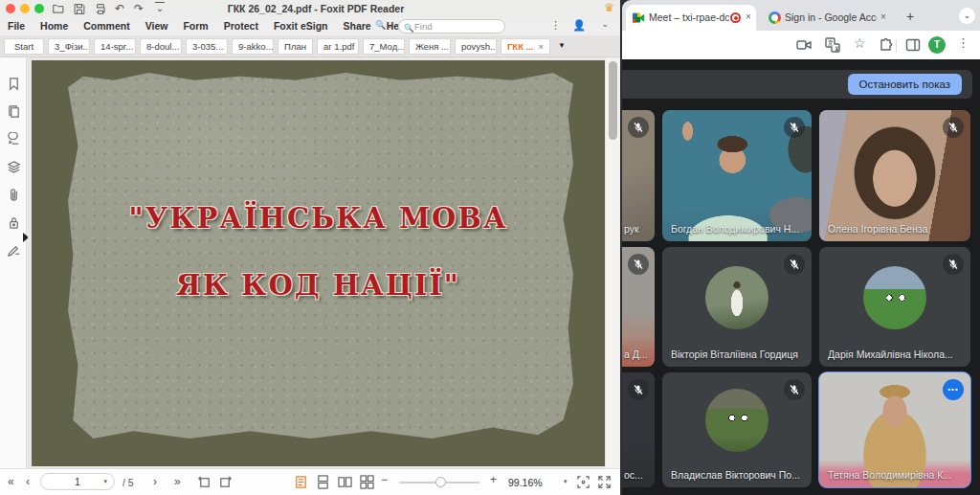 The width and height of the screenshot is (980, 495). I want to click on first-page-button: «, so click(11, 482).